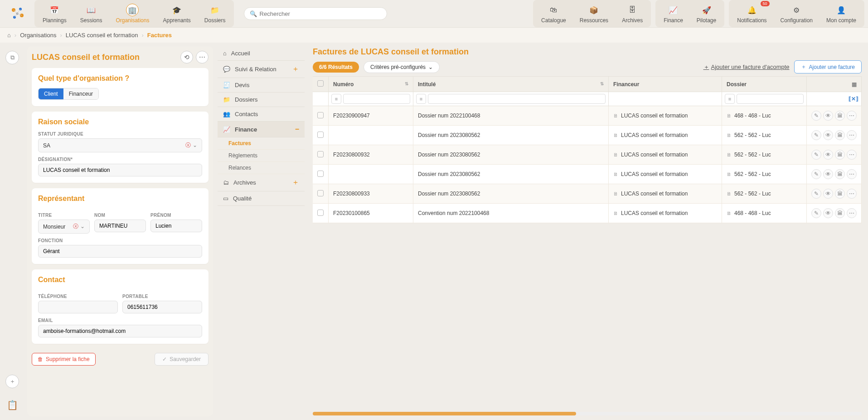 This screenshot has height=420, width=868. What do you see at coordinates (261, 130) in the screenshot?
I see `subnav-finance: 📈Finance−` at bounding box center [261, 130].